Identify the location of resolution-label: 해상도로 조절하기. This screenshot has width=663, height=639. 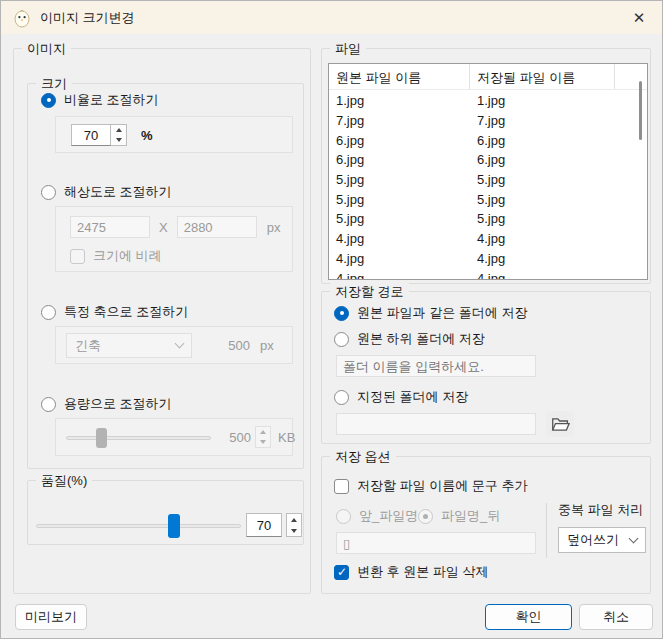
(118, 192).